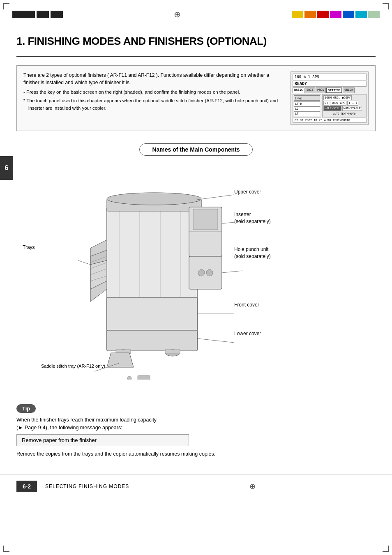  I want to click on chapter-tab: 6, so click(7, 168).